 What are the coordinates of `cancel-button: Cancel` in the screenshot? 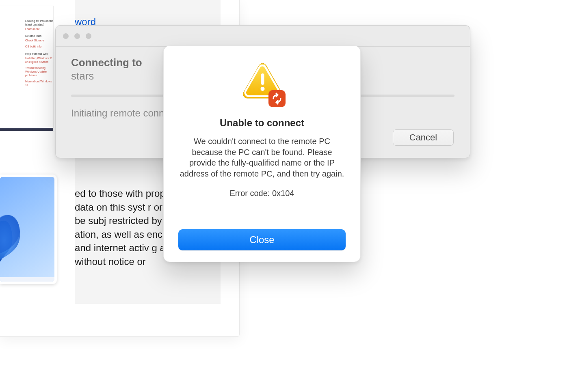 It's located at (423, 138).